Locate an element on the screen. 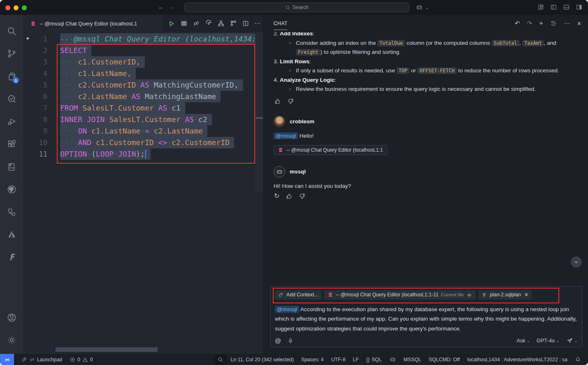 The width and height of the screenshot is (588, 365). code-line: FROM·SalesLT.Customer·AS·c1 is located at coordinates (158, 108).